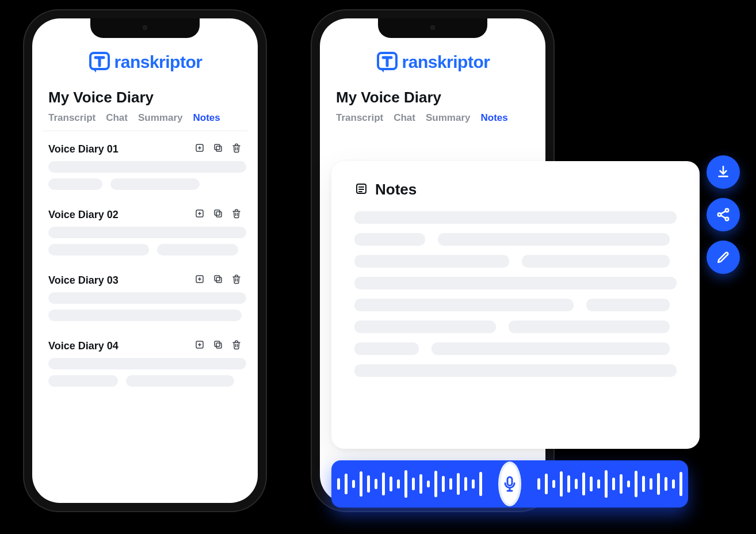 This screenshot has width=756, height=534. Describe the element at coordinates (145, 367) in the screenshot. I see `list-item: Voice Diary 04` at that location.